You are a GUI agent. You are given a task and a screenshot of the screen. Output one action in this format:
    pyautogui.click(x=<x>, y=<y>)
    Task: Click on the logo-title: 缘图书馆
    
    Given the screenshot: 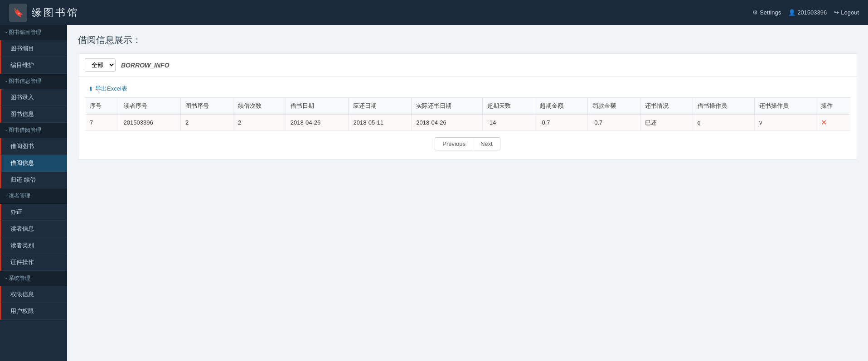 What is the action you would take?
    pyautogui.click(x=55, y=13)
    